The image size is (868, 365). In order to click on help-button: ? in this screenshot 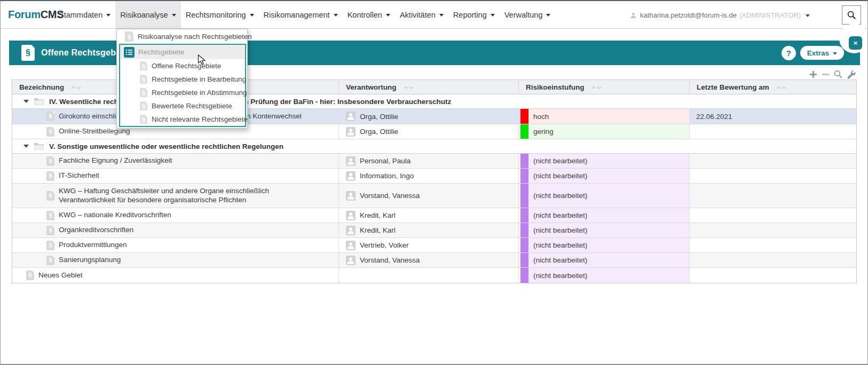, I will do `click(789, 53)`.